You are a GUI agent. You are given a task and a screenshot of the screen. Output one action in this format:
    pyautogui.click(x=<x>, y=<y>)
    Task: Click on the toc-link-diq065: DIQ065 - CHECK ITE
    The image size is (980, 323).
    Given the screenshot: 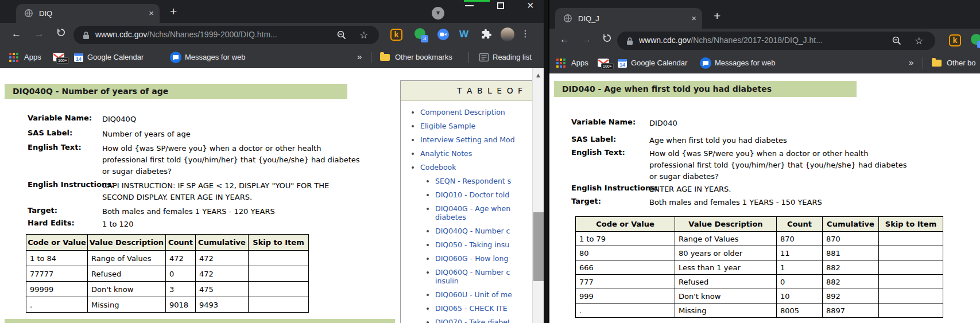 What is the action you would take?
    pyautogui.click(x=471, y=309)
    